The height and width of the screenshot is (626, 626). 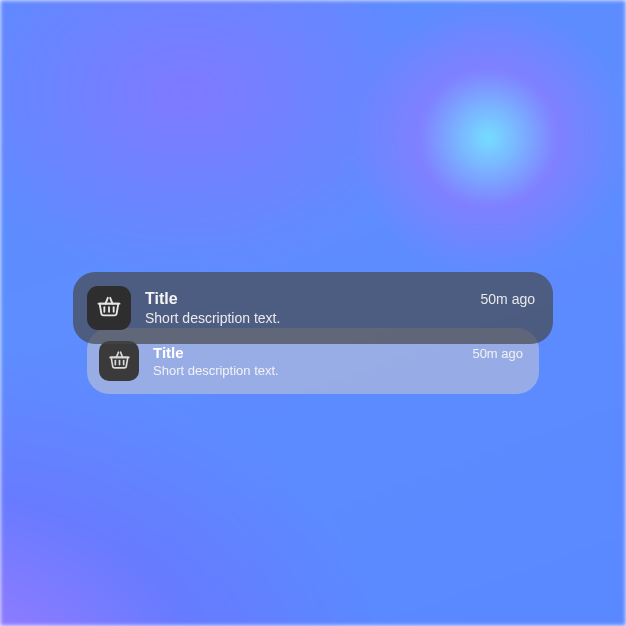 I want to click on notification-card: Title 50m ago Short description text., so click(x=313, y=308).